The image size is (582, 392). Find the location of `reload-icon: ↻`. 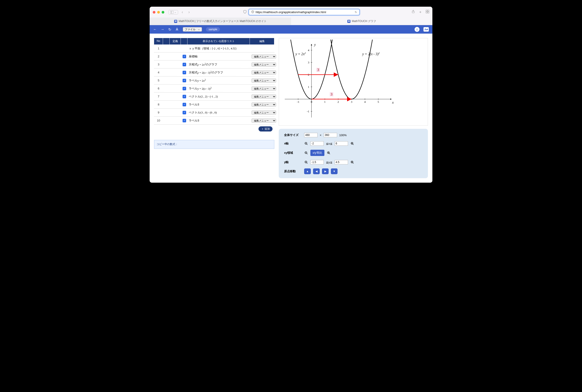

reload-icon: ↻ is located at coordinates (356, 12).